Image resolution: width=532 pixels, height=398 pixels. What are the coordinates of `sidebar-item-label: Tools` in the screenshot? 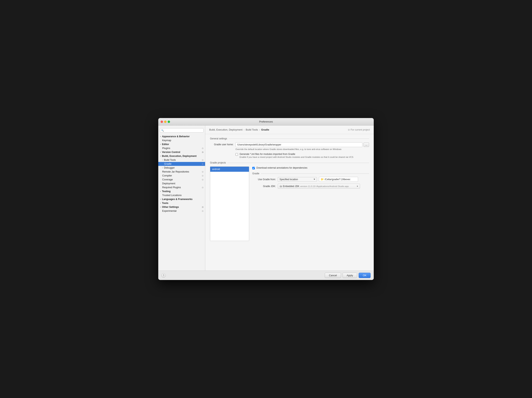 It's located at (165, 203).